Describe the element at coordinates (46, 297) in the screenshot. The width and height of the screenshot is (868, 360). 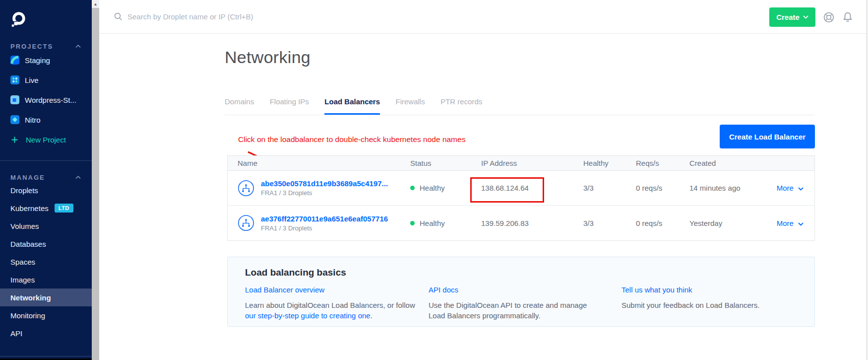
I see `sidebar-item-networking: Networking` at that location.